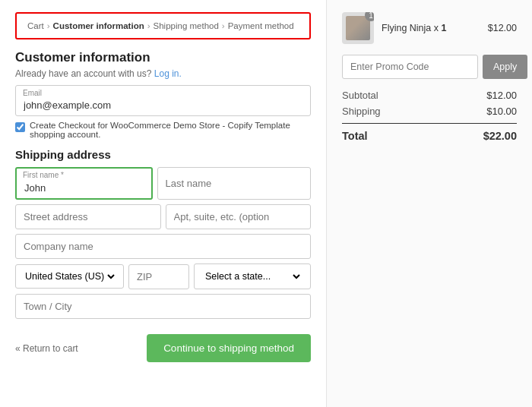 Image resolution: width=532 pixels, height=407 pixels. What do you see at coordinates (163, 184) in the screenshot?
I see `name-row: First name *` at bounding box center [163, 184].